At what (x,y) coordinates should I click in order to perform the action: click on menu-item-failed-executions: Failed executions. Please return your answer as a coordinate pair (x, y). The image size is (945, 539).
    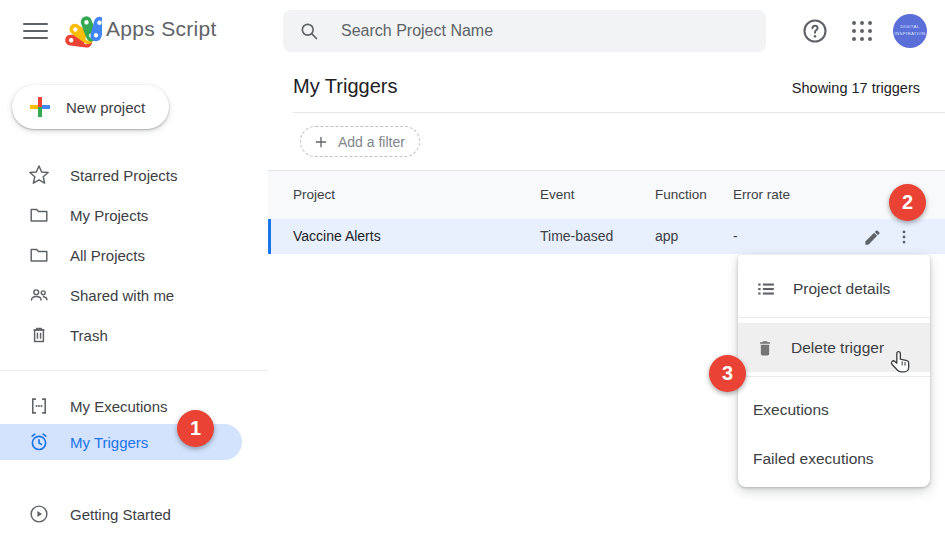
    Looking at the image, I should click on (834, 459).